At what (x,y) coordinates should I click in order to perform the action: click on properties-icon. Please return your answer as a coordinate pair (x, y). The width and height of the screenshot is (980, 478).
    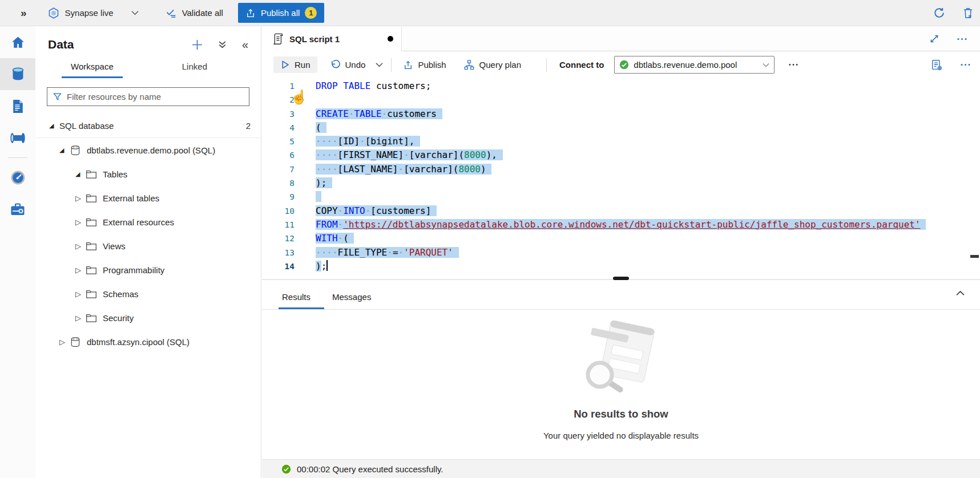
    Looking at the image, I should click on (937, 65).